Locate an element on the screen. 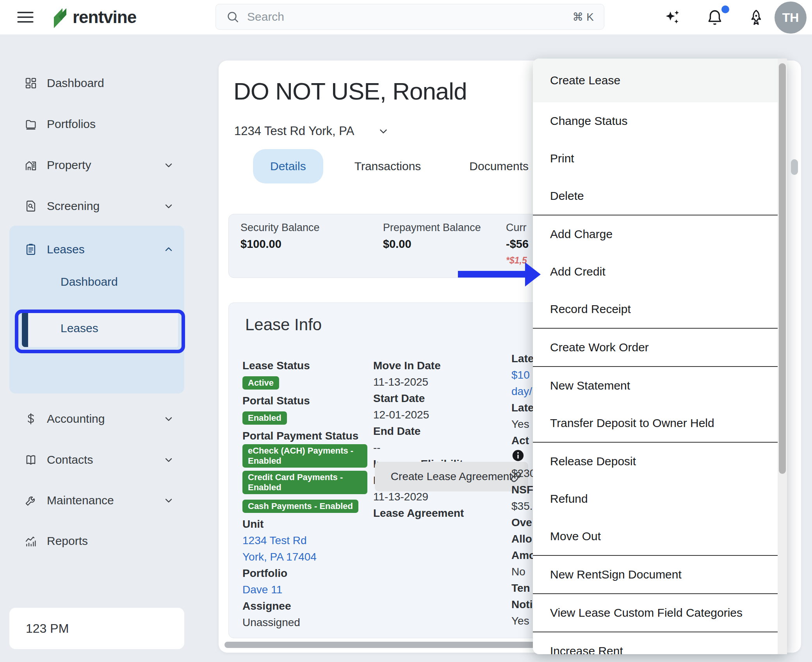 The image size is (812, 662). whats-new-rocket-icon is located at coordinates (756, 18).